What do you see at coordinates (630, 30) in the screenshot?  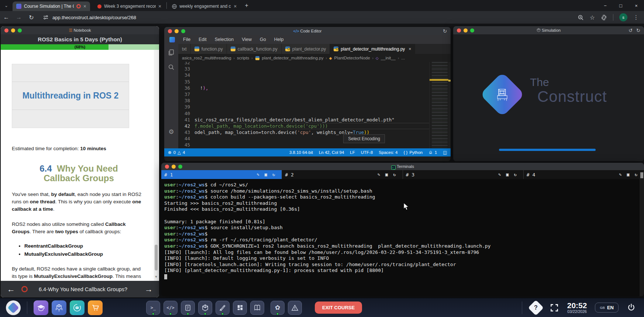 I see `restart-icon: ↺` at bounding box center [630, 30].